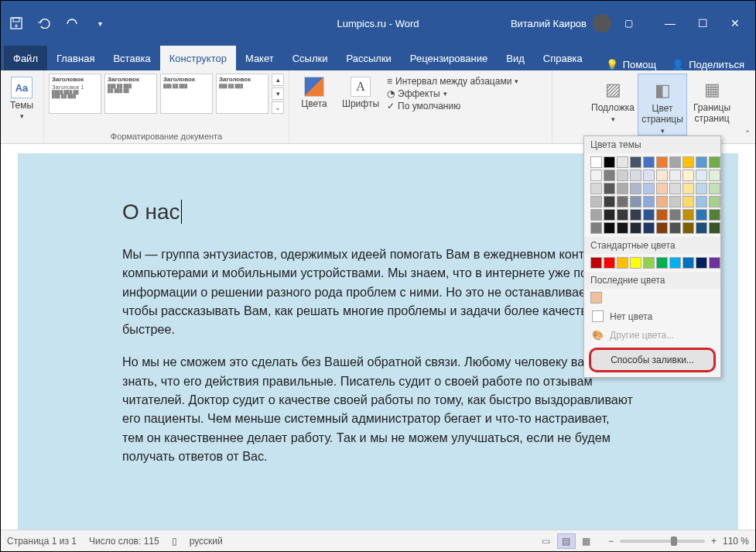  What do you see at coordinates (75, 94) in the screenshot?
I see `style-set-1: ЗаголовокЗаголовок 1████ ███ █████ ██ ██…` at bounding box center [75, 94].